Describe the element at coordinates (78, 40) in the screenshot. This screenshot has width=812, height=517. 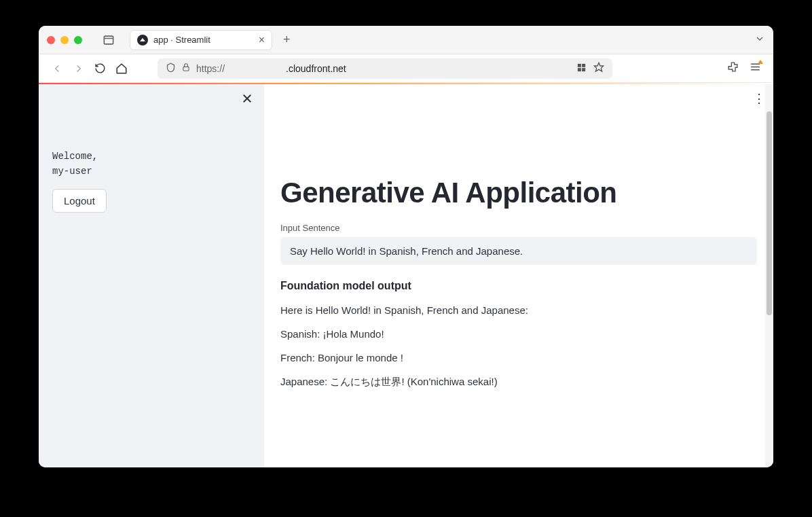
I see `maximize-window-button` at that location.